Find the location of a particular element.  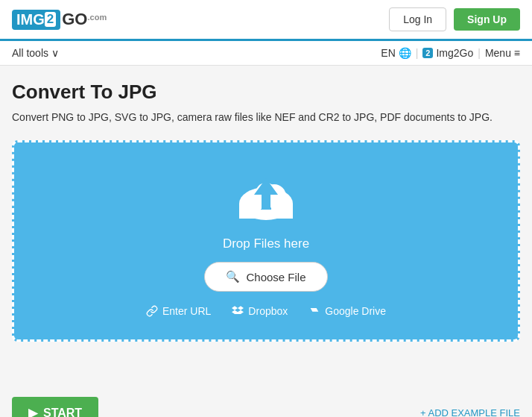

choose-file-label: Choose File is located at coordinates (276, 278).